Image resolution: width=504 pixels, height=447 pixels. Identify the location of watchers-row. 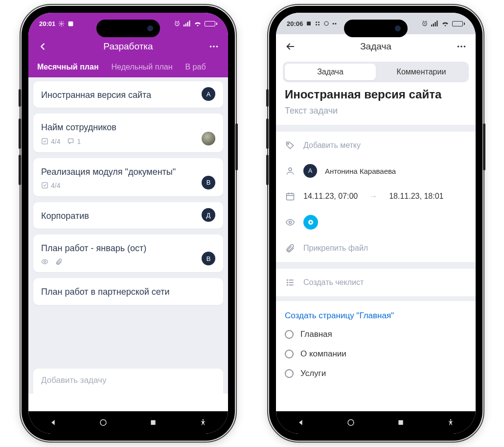
(376, 222).